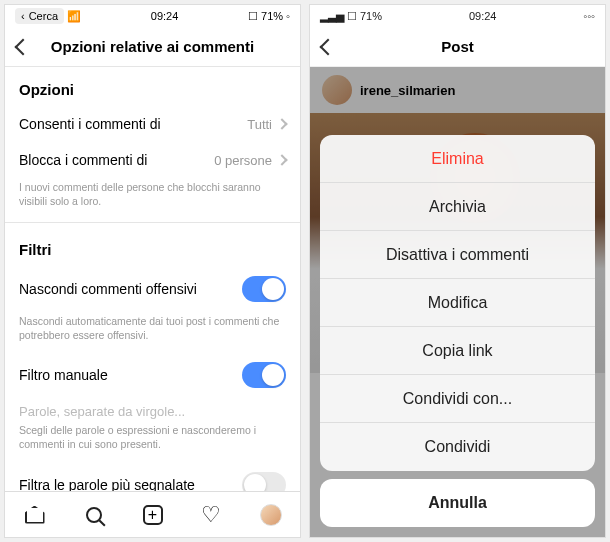 This screenshot has height=542, width=610. Describe the element at coordinates (90, 124) in the screenshot. I see `allow-comments-label: Consenti i commenti di` at that location.